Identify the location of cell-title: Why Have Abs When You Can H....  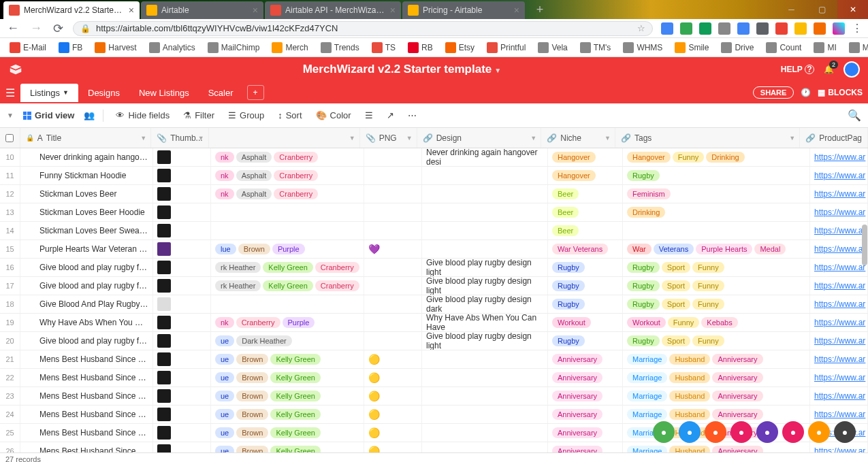
(87, 323).